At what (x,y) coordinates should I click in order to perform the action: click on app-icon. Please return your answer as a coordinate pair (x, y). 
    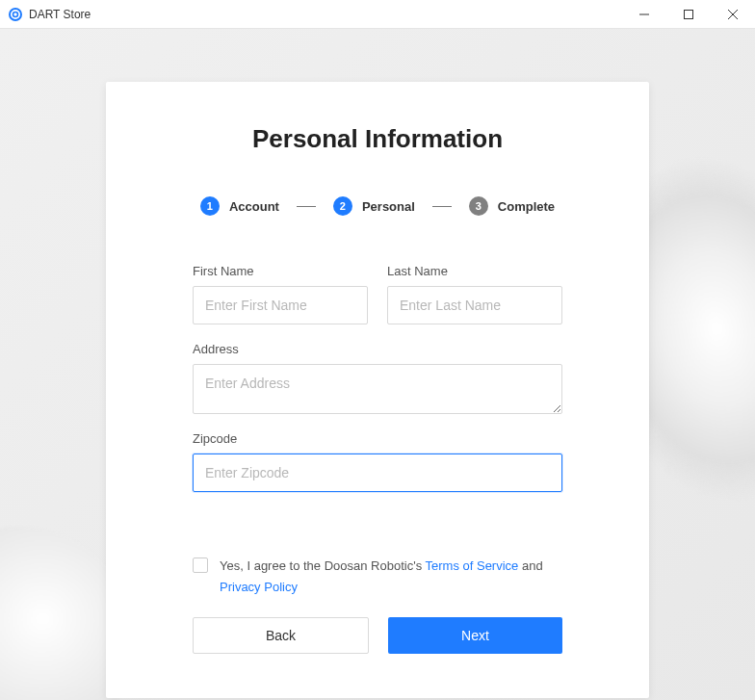
    Looking at the image, I should click on (15, 14).